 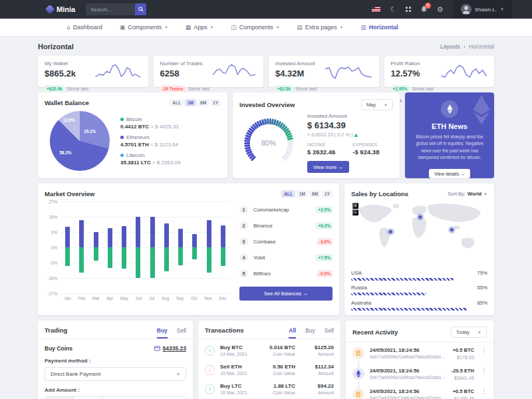 I want to click on stat-card-invested-amount: Invested Amount $4.32M +$2.8kSince last …, so click(x=324, y=72).